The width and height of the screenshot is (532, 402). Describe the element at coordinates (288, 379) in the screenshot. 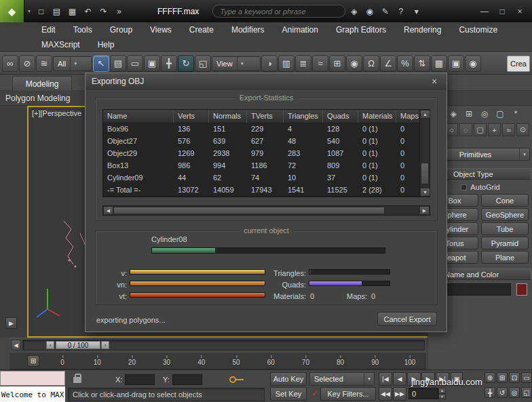

I see `auto-key-button: Auto Key` at that location.